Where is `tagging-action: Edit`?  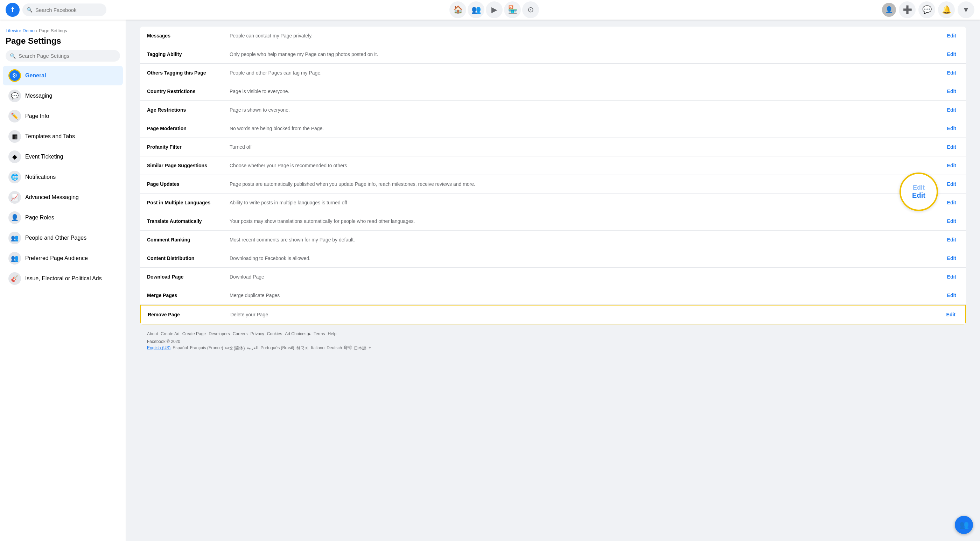
tagging-action: Edit is located at coordinates (952, 54).